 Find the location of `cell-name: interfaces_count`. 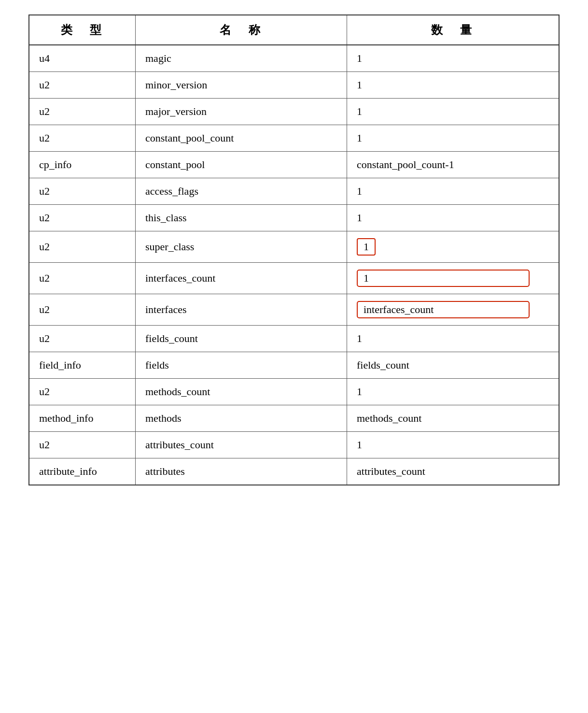

cell-name: interfaces_count is located at coordinates (241, 278).